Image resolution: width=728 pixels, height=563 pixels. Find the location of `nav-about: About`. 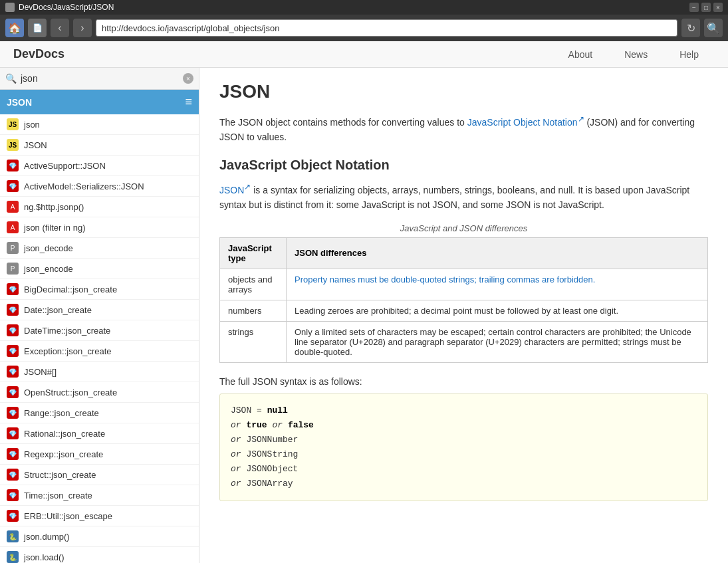

nav-about: About is located at coordinates (581, 41).